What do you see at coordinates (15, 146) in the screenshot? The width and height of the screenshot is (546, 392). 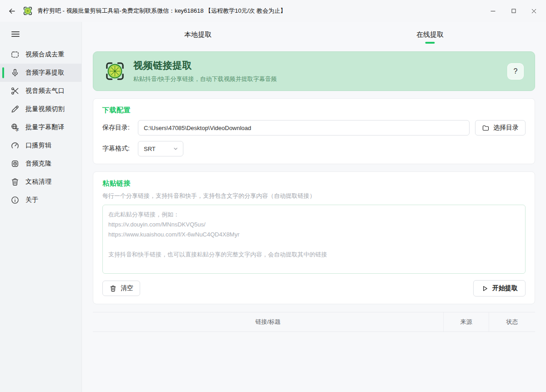 I see `gauge-icon` at bounding box center [15, 146].